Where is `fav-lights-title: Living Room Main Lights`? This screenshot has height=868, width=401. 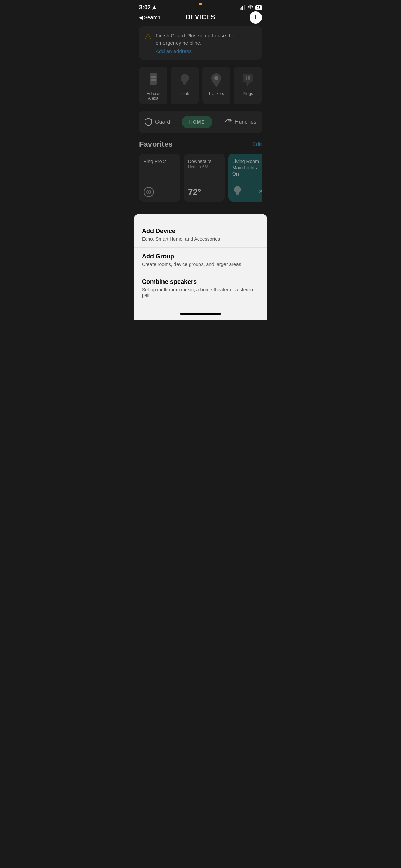 fav-lights-title: Living Room Main Lights is located at coordinates (247, 165).